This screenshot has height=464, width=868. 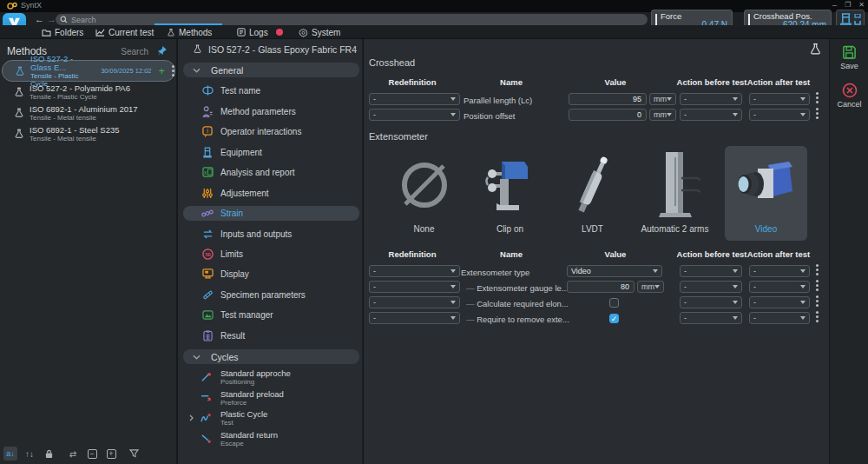 What do you see at coordinates (207, 172) in the screenshot?
I see `analysis-report-icon: x` at bounding box center [207, 172].